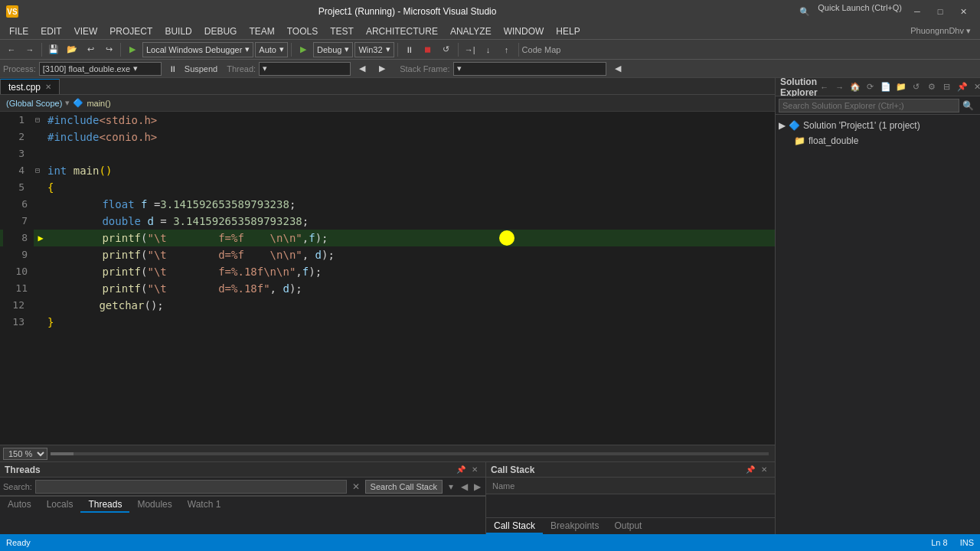  Describe the element at coordinates (869, 106) in the screenshot. I see `se-search-input` at that location.